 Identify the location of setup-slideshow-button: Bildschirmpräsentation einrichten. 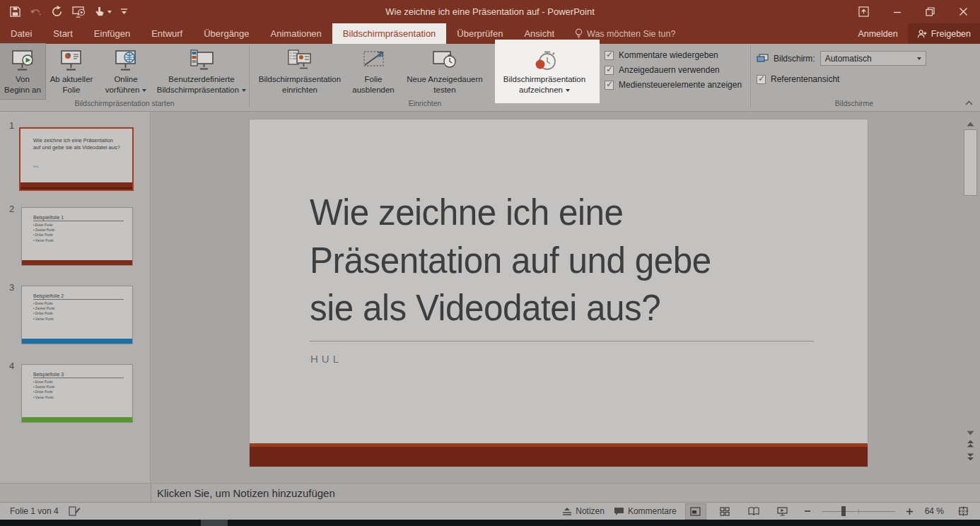
(300, 71).